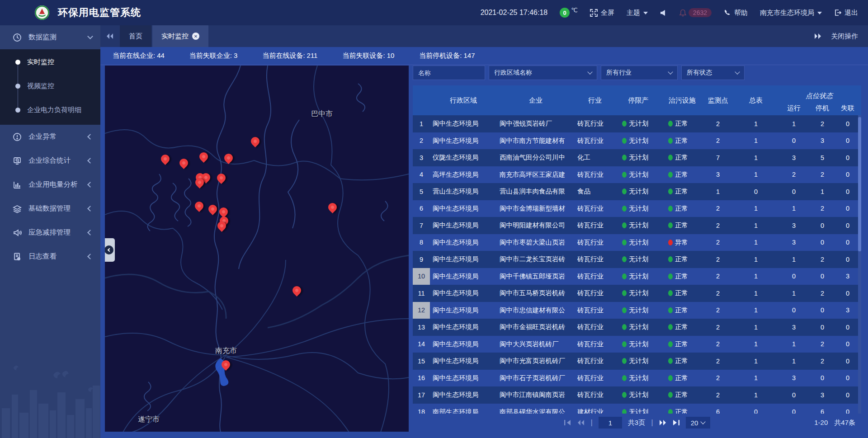  I want to click on prev-page-button, so click(580, 423).